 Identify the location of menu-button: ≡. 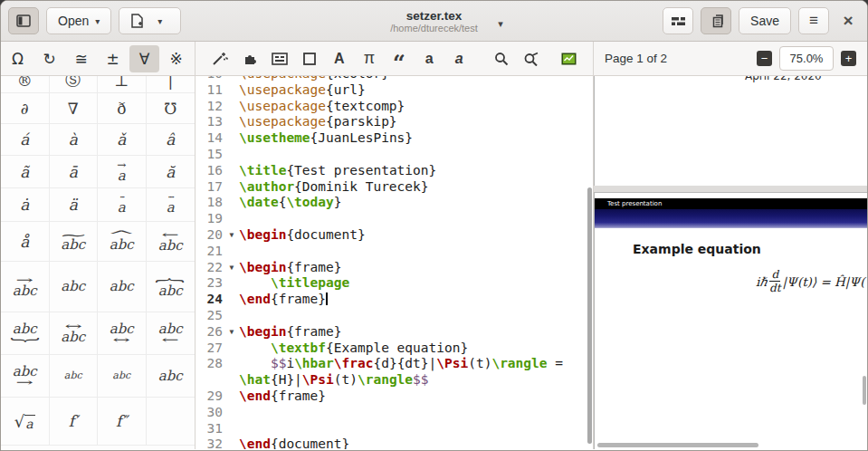
(814, 21).